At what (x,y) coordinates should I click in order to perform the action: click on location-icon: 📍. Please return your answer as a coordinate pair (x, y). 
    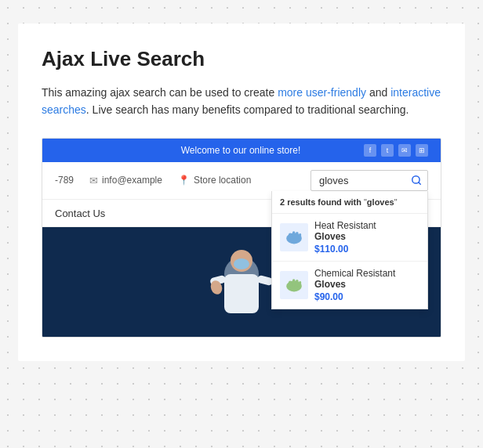
    Looking at the image, I should click on (183, 180).